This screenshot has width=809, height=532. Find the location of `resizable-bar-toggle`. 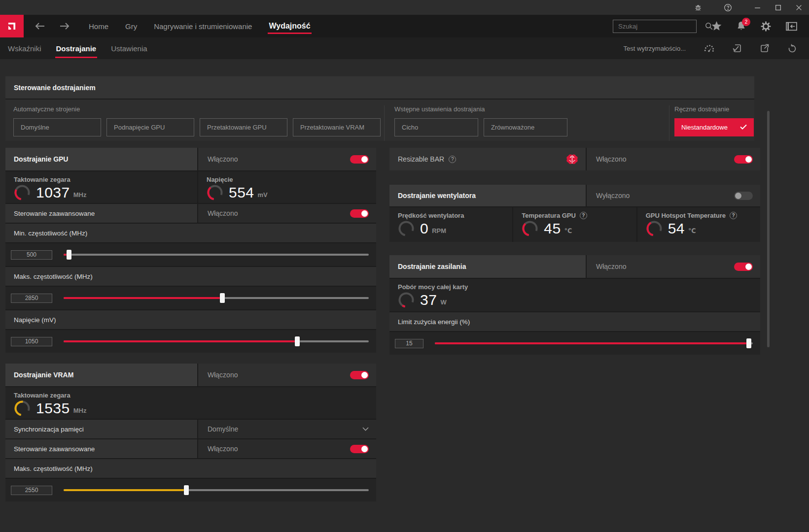

resizable-bar-toggle is located at coordinates (743, 160).